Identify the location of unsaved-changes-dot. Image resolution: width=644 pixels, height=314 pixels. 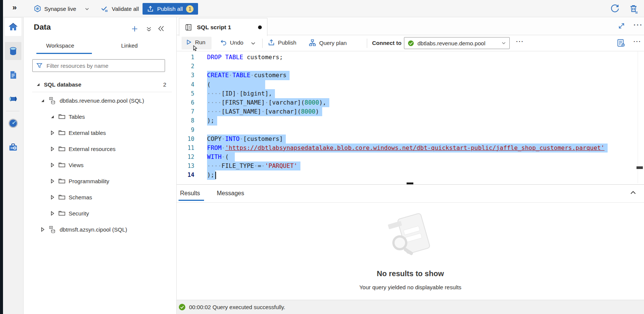
(260, 27).